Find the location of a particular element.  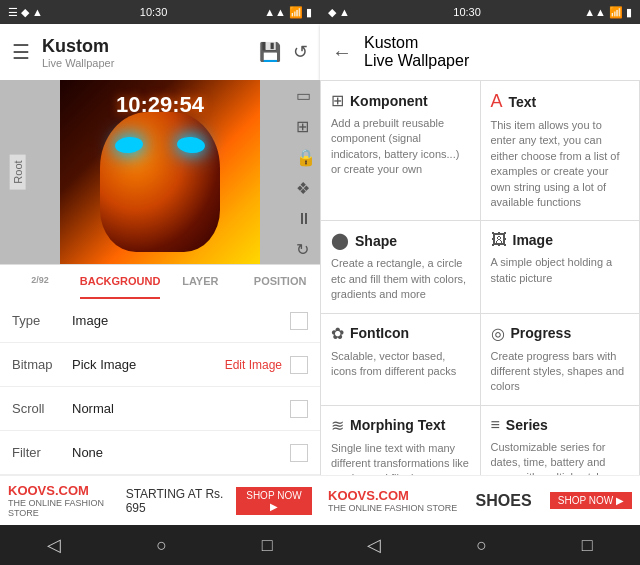

morphing-header: ≋ Morphing Text is located at coordinates (400, 426).